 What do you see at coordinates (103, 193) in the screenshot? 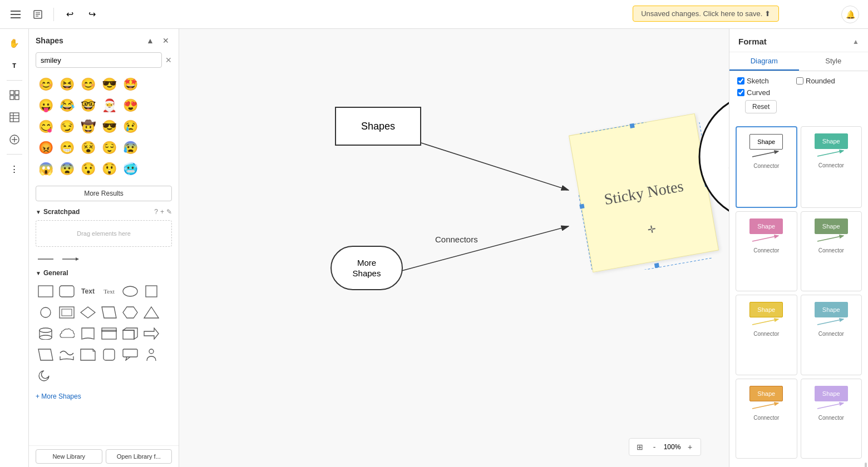
I see `more-results-btn: More Results` at bounding box center [103, 193].